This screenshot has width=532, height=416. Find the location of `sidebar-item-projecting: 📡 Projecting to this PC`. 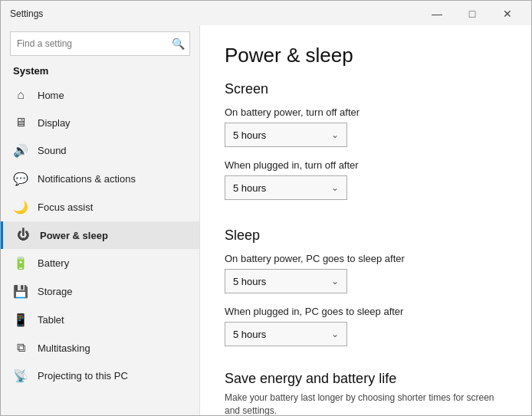

sidebar-item-projecting: 📡 Projecting to this PC is located at coordinates (100, 375).